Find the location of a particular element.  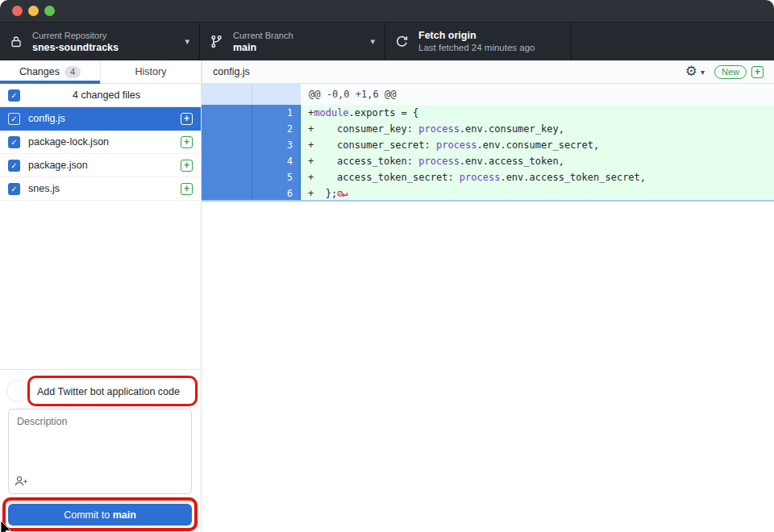

commit-description-input is located at coordinates (100, 451).